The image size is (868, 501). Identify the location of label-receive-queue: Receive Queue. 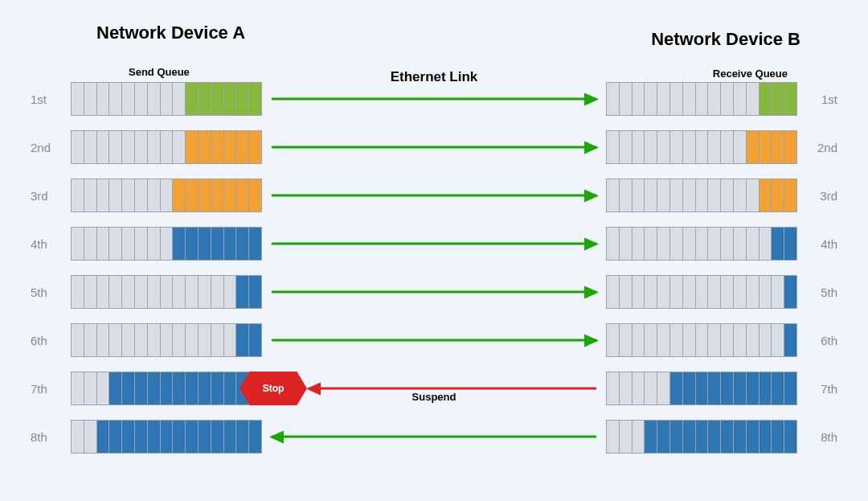
(751, 74).